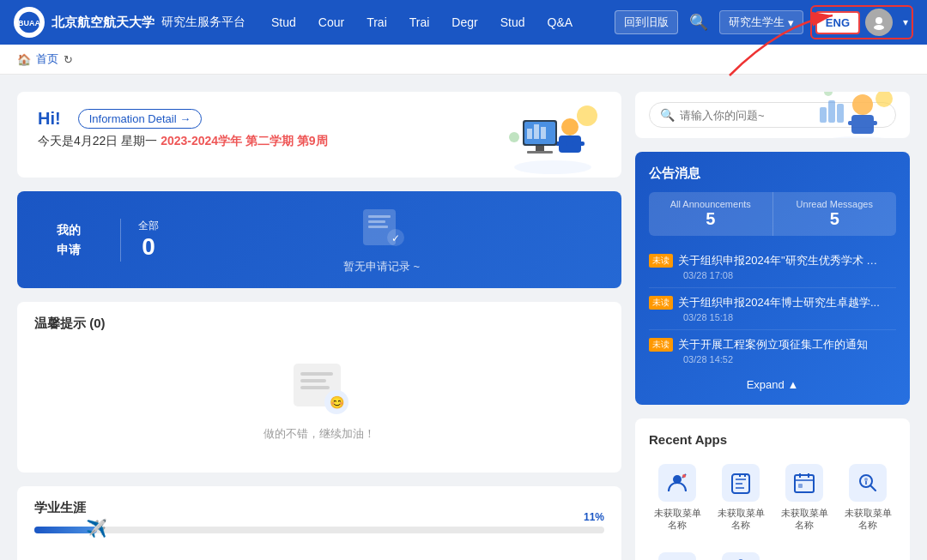 This screenshot has height=560, width=927. What do you see at coordinates (96, 528) in the screenshot?
I see `progress-plane-icon: ✈️` at bounding box center [96, 528].